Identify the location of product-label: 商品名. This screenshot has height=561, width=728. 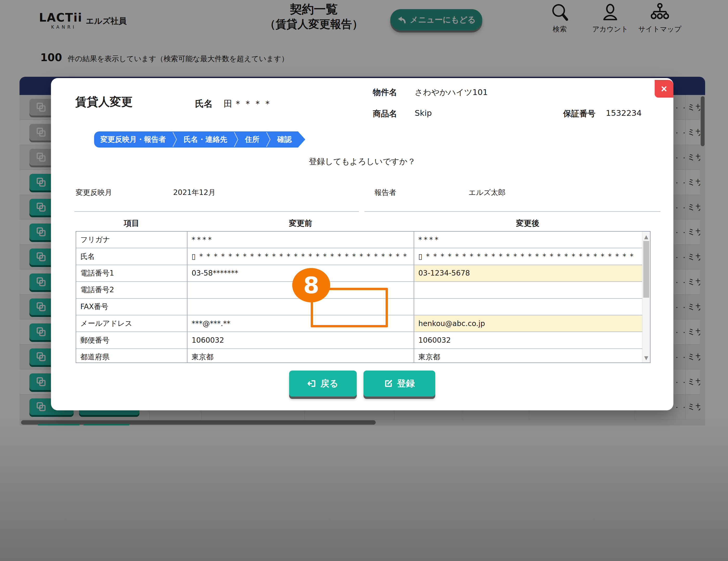
(385, 114).